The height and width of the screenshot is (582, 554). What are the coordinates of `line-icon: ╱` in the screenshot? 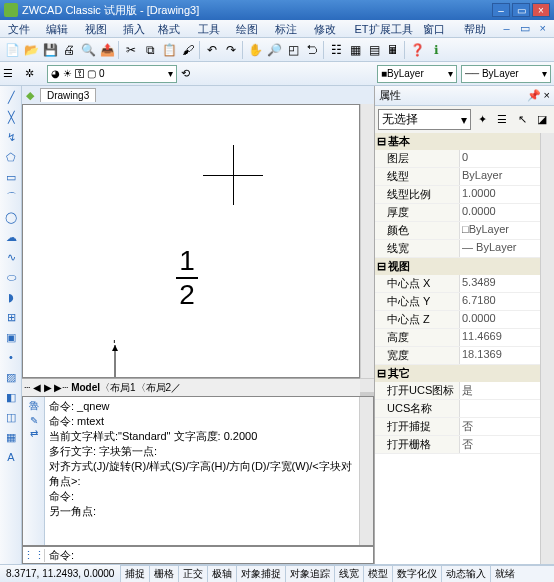 It's located at (11, 97).